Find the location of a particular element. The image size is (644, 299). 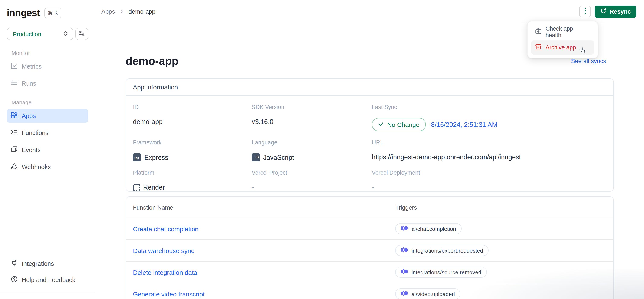

chevron-right-icon is located at coordinates (122, 12).